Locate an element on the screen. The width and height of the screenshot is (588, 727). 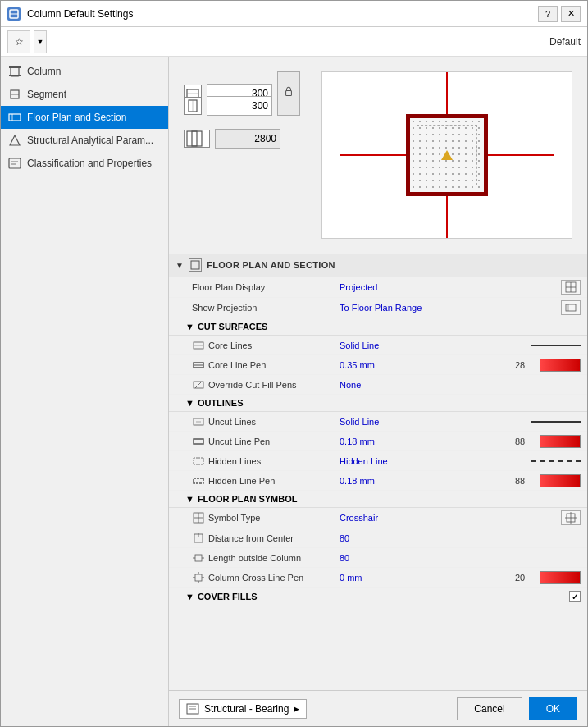
uncut-line-pen-row: Uncut Line Pen 0.18 mm 88 is located at coordinates (378, 441).